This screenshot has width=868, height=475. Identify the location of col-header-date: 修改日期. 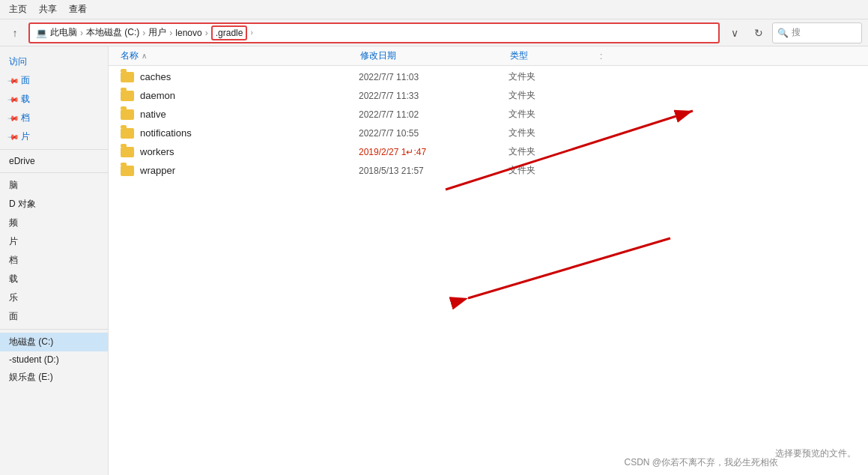
(435, 55).